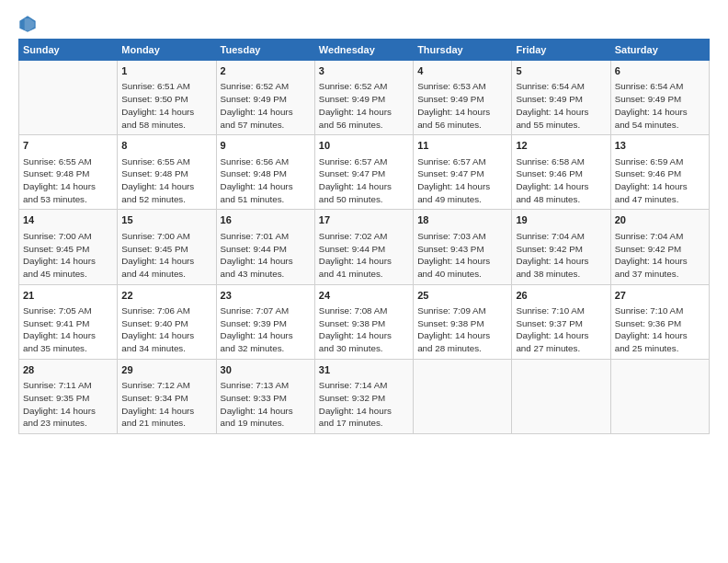  What do you see at coordinates (561, 98) in the screenshot?
I see `calendar-cell: 5Sunrise: 6:54 AMSunset: 9:49 PMDaylight…` at bounding box center [561, 98].